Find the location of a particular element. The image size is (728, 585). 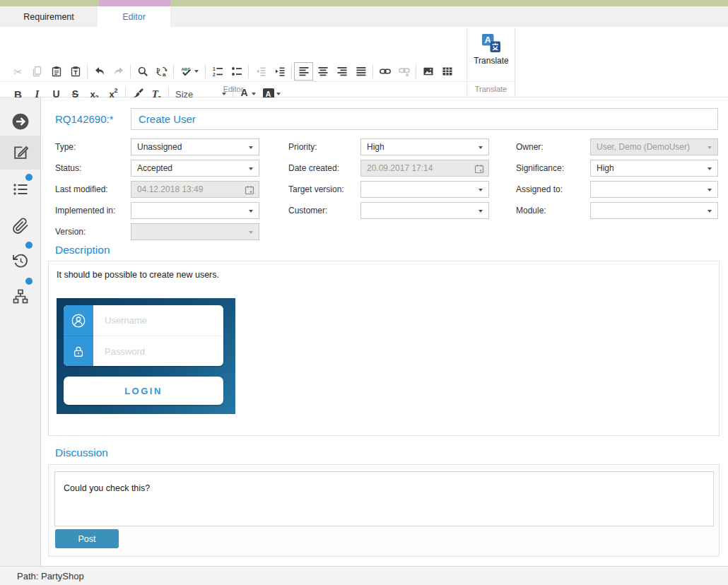

align-left-button is located at coordinates (304, 71).